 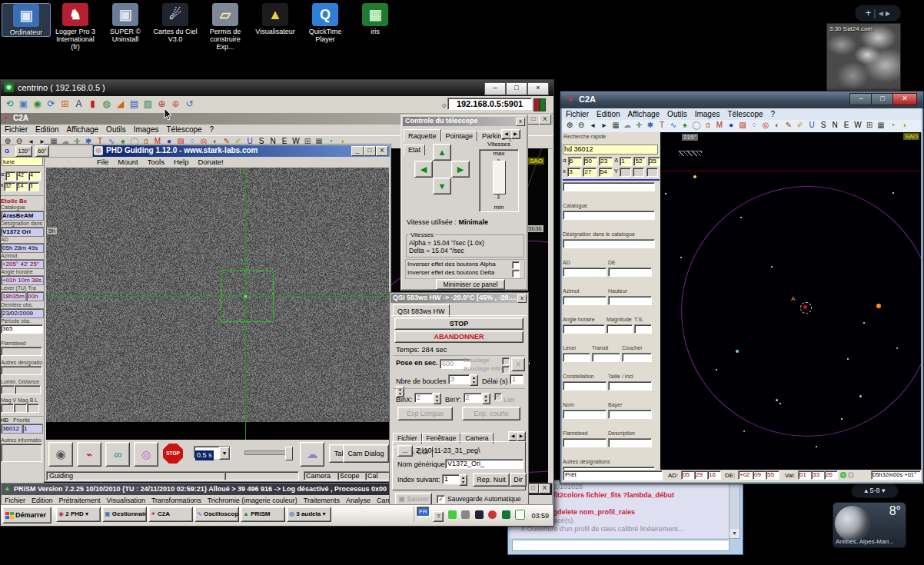 I want to click on x-s: 3, so click(x=34, y=187).